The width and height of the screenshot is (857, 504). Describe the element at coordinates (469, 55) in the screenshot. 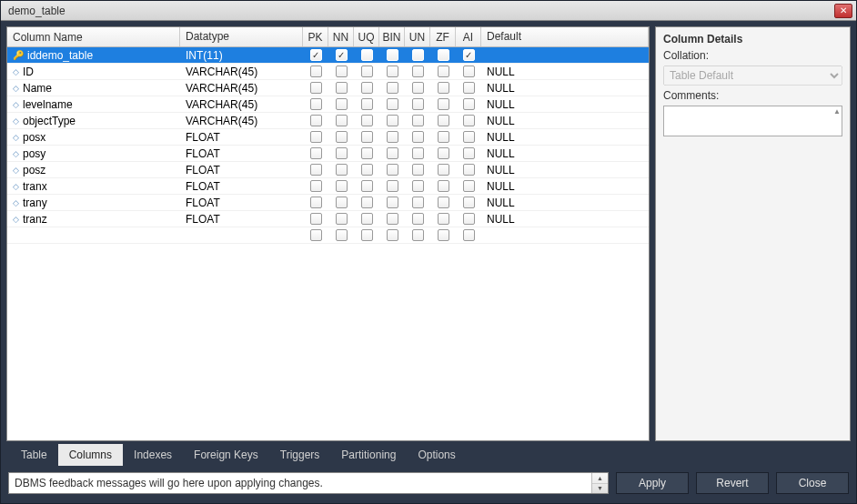

I see `cell-ai: ✓` at that location.